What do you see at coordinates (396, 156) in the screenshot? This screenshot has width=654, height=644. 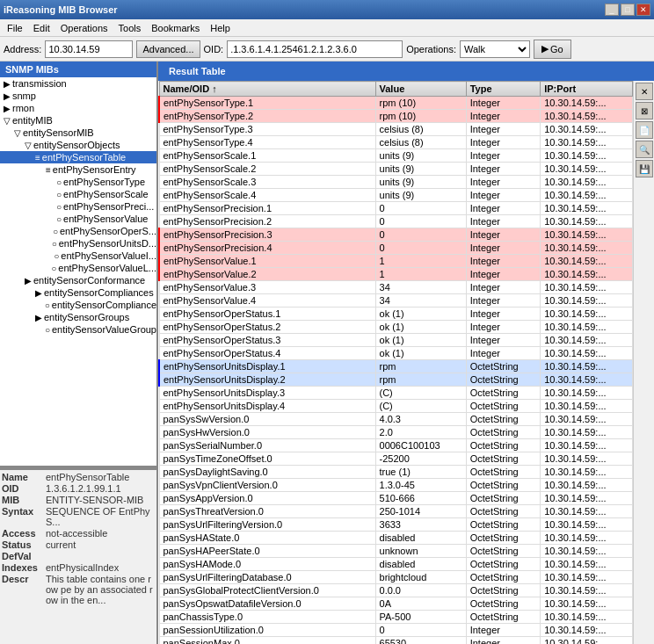 I see `table-row: entPhySensorScale.1units (9)Integer10.30…` at bounding box center [396, 156].